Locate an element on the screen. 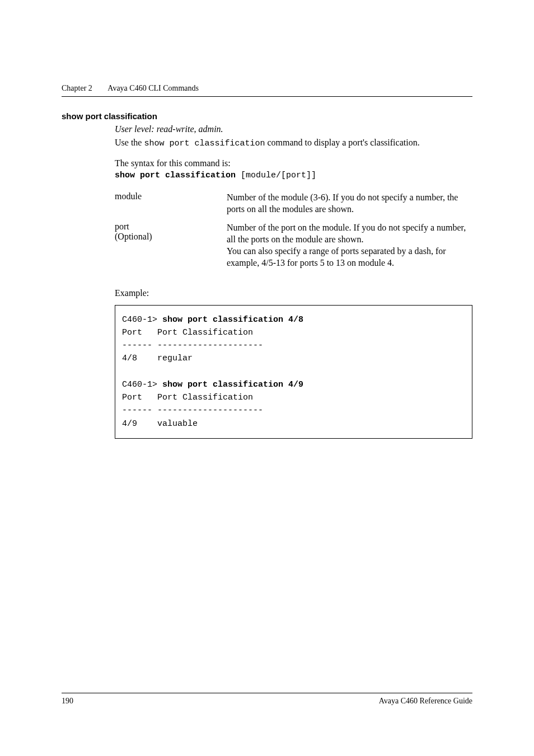  page-number: 190 is located at coordinates (67, 701).